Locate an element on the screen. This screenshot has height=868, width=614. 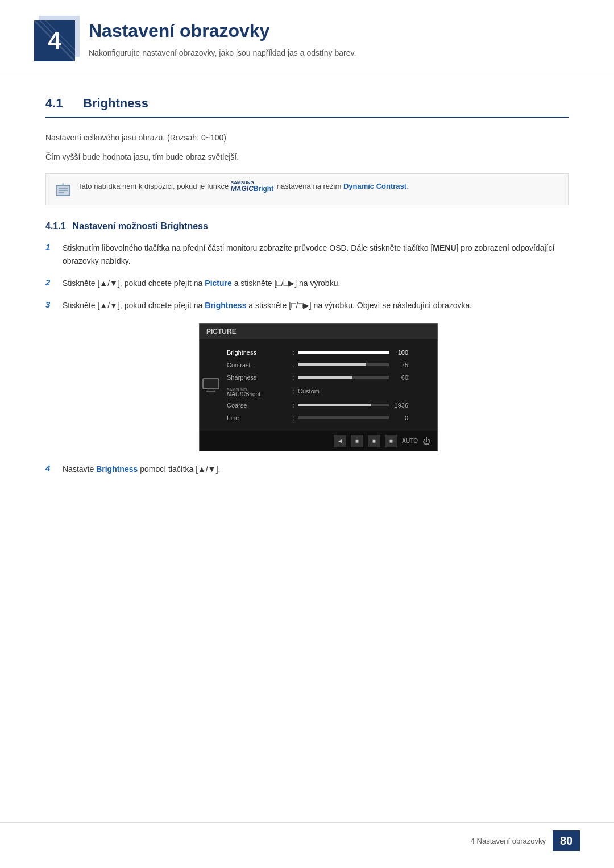
osd-label-brightness: Brightness is located at coordinates (258, 352).